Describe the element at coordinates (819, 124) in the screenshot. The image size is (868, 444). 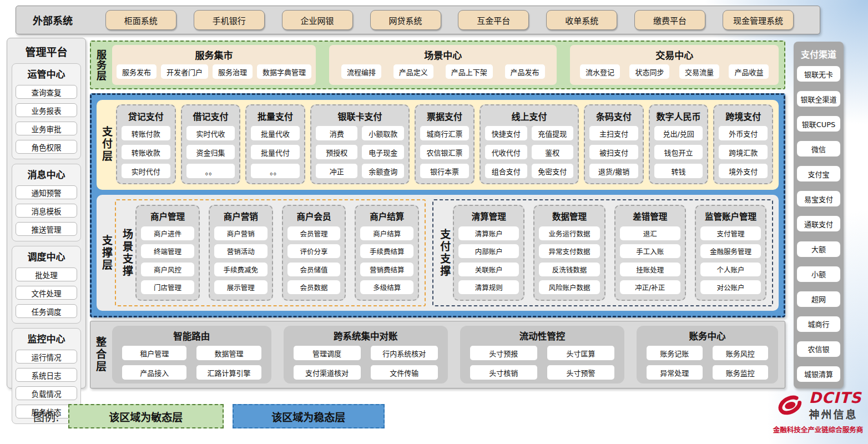
I see `payment-channel-button: 银联CUPS` at that location.